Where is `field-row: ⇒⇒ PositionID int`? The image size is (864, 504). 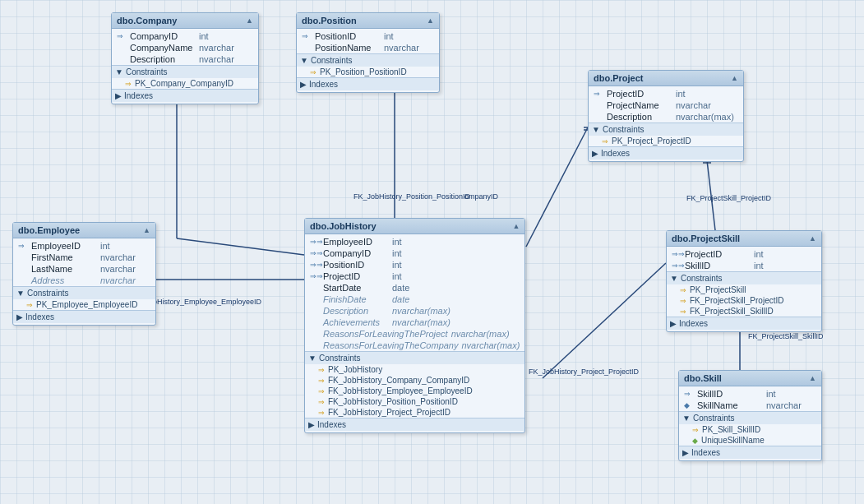
field-row: ⇒⇒ PositionID int is located at coordinates (414, 265).